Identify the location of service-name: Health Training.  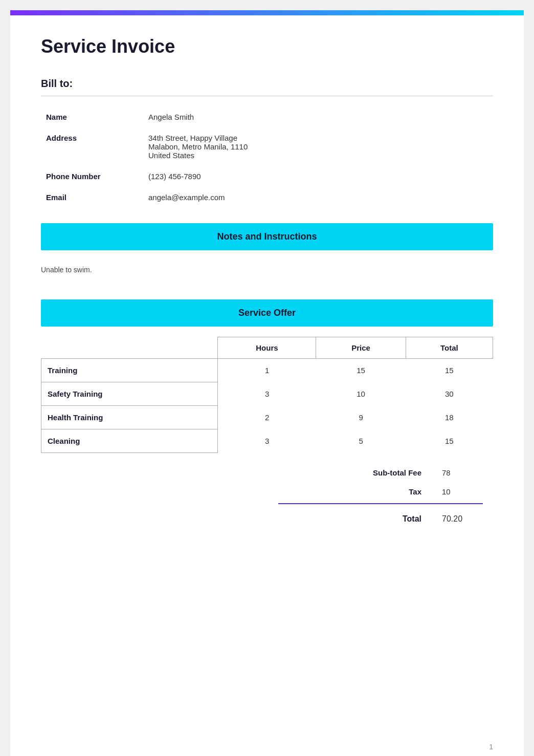
(130, 418).